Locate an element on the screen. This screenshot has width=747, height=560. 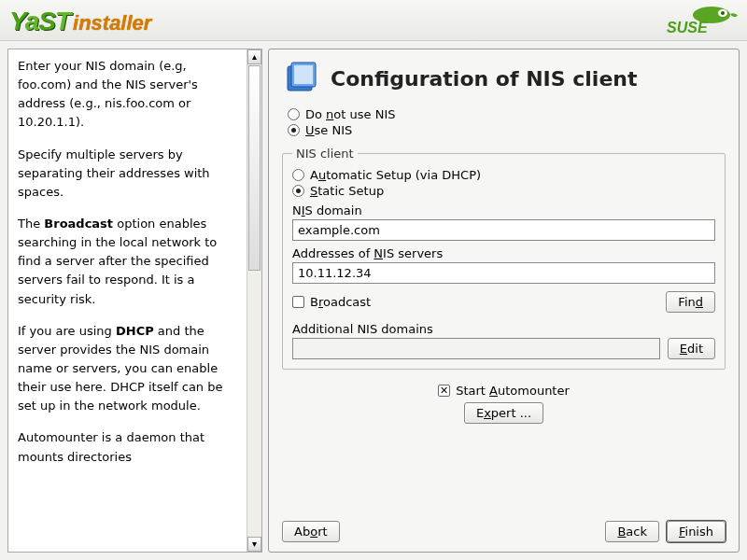
back-button: Back is located at coordinates (632, 532).